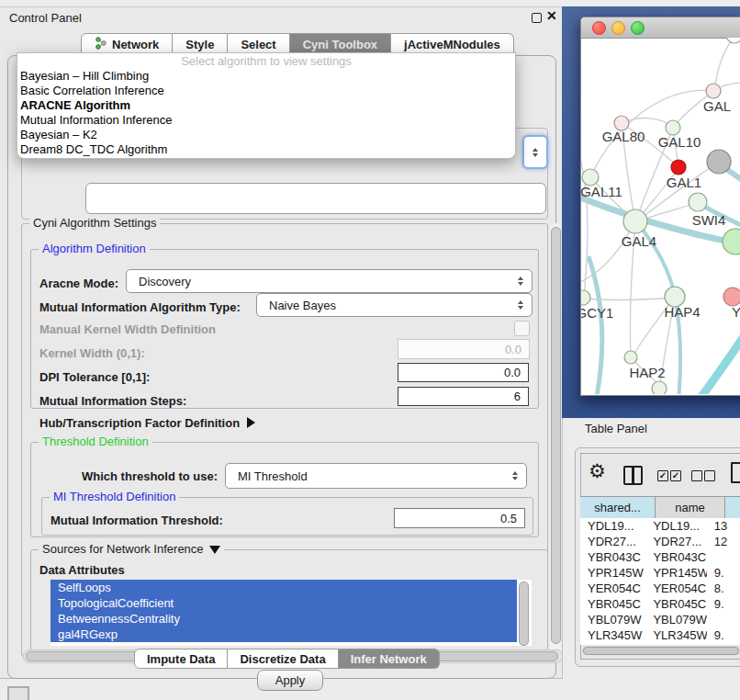 The width and height of the screenshot is (740, 700). What do you see at coordinates (661, 650) in the screenshot?
I see `table-horizontal-scrollbar` at bounding box center [661, 650].